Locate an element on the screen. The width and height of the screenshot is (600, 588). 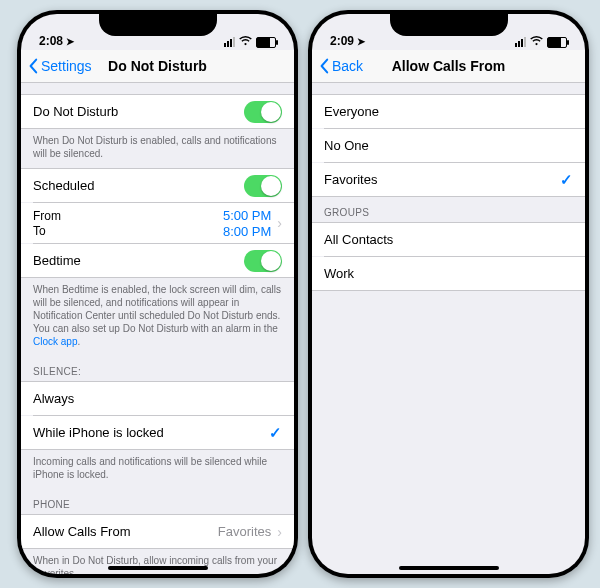
row-favorites: Favorites ✓ is located at coordinates (448, 180).